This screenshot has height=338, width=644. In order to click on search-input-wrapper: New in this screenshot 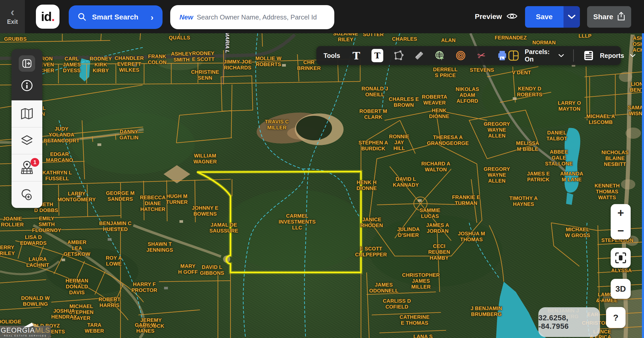, I will do `click(252, 17)`.